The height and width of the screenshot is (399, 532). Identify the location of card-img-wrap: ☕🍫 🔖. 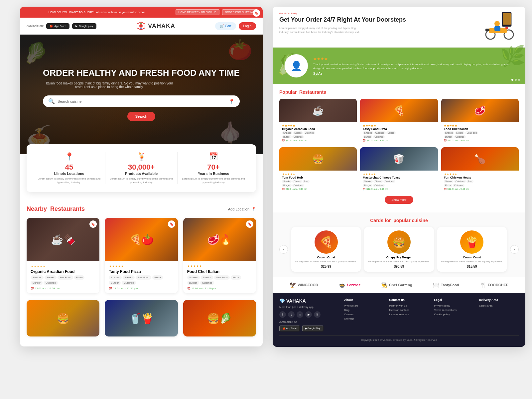
(63, 239).